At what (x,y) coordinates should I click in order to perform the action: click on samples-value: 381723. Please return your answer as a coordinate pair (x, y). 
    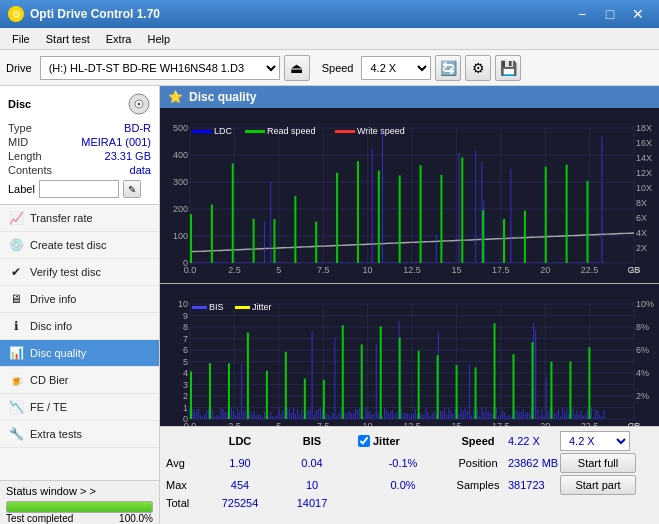
    Looking at the image, I should click on (534, 485).